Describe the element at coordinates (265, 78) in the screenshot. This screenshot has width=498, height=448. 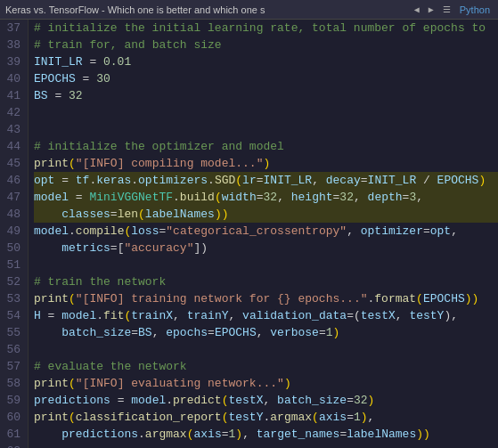
I see `code-line: EPOCHS = 30` at that location.